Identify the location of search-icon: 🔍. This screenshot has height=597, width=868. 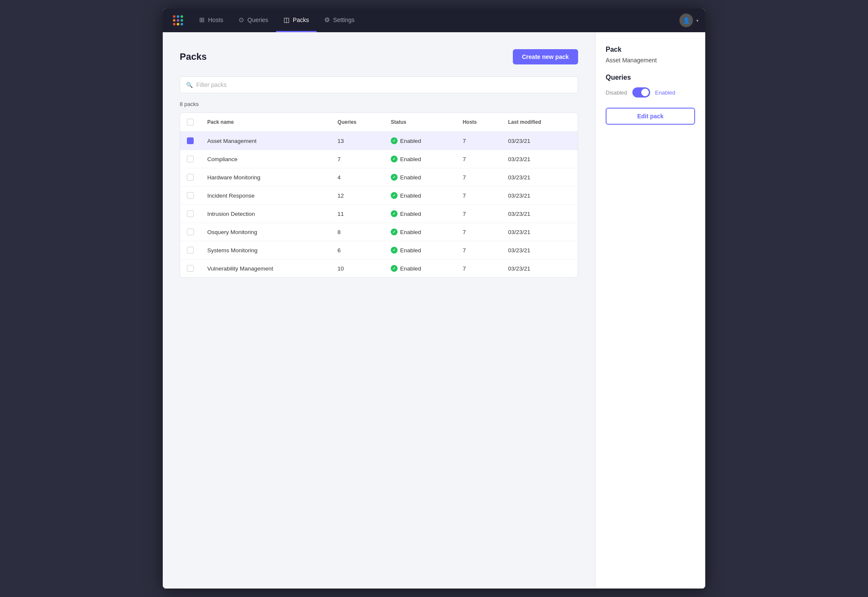
(189, 85).